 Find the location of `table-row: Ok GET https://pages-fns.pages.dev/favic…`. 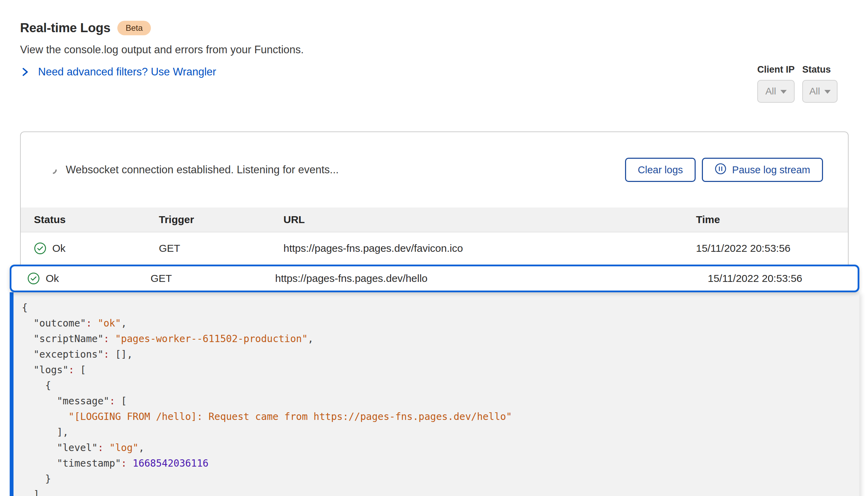

table-row: Ok GET https://pages-fns.pages.dev/favic… is located at coordinates (434, 248).